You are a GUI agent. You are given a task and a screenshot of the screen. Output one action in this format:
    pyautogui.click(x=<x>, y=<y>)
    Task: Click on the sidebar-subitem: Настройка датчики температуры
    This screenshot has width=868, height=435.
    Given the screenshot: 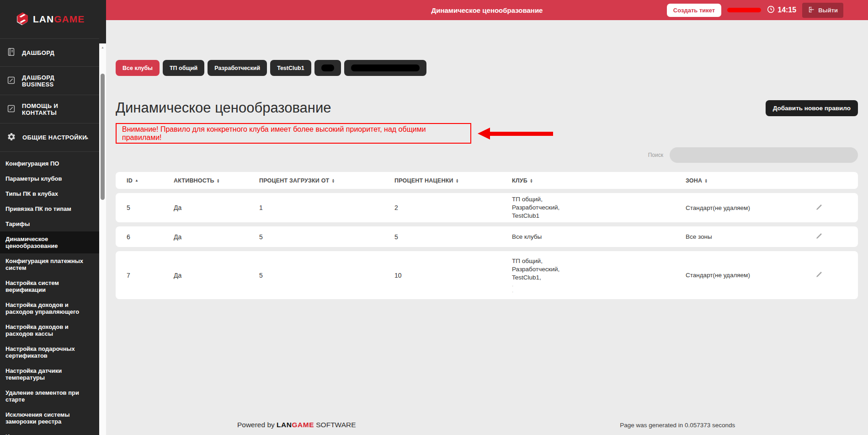 What is the action you would take?
    pyautogui.click(x=49, y=374)
    